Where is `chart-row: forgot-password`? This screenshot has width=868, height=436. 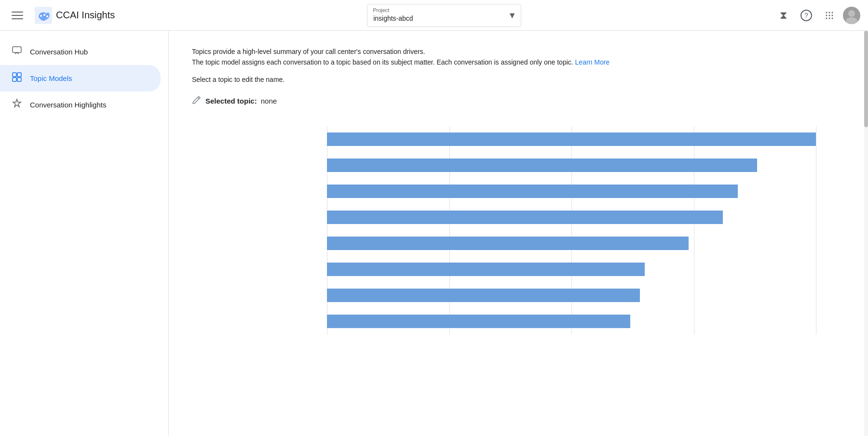
chart-row: forgot-password is located at coordinates (571, 191).